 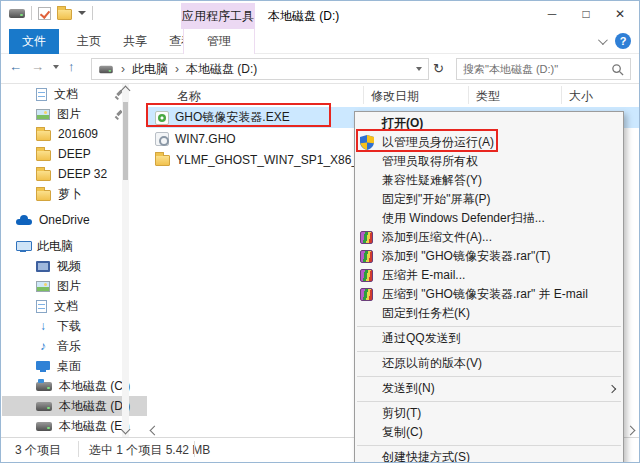 I want to click on menu-item-cut: 剪切(T), so click(x=489, y=414).